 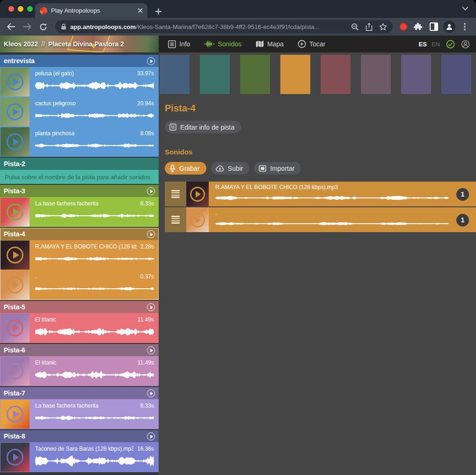 What do you see at coordinates (64, 27) in the screenshot?
I see `lock-icon` at bounding box center [64, 27].